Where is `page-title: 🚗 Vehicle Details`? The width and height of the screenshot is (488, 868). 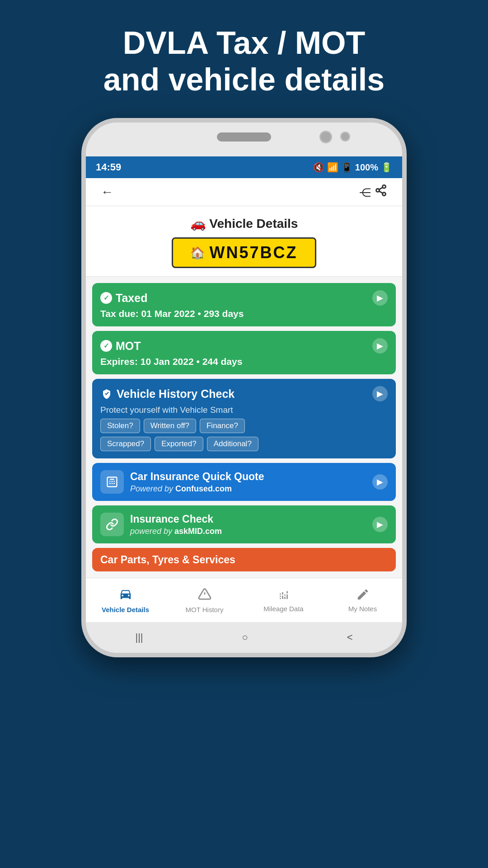 page-title: 🚗 Vehicle Details is located at coordinates (244, 223).